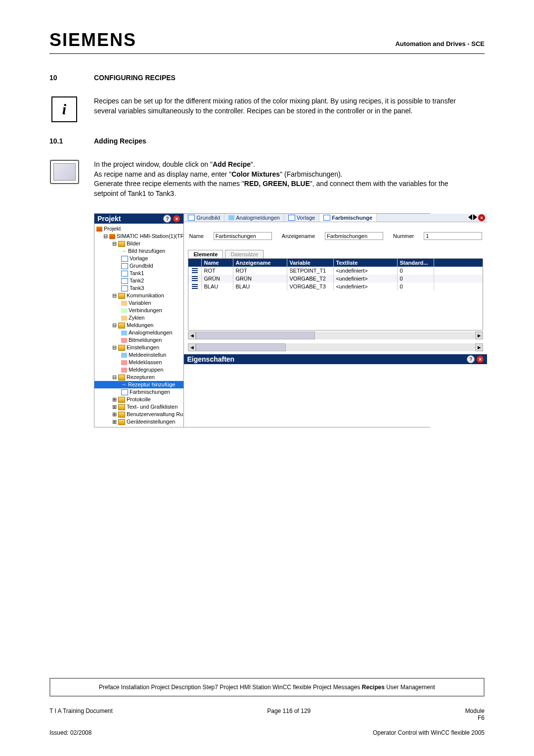  What do you see at coordinates (139, 229) in the screenshot?
I see `tree-root: Projekt` at bounding box center [139, 229].